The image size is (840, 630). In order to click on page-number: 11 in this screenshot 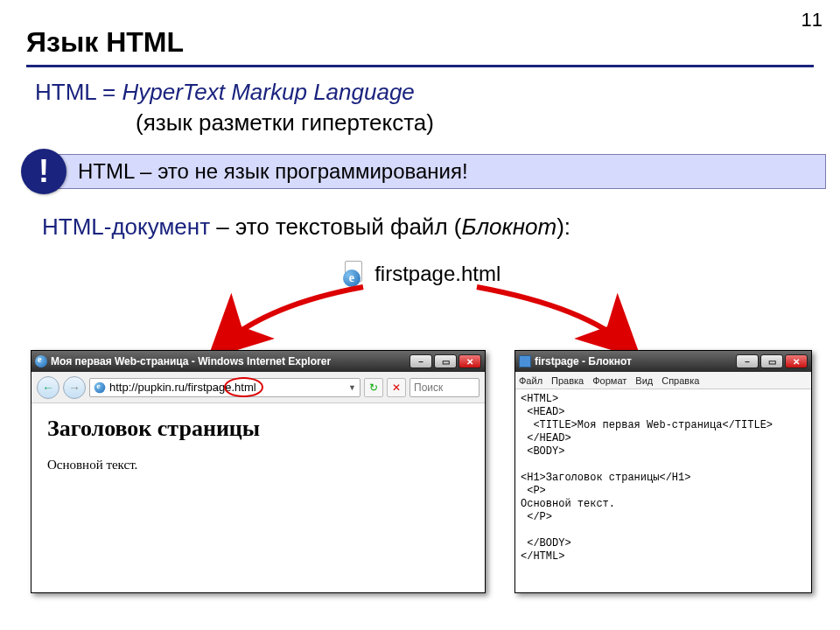, I will do `click(812, 20)`.